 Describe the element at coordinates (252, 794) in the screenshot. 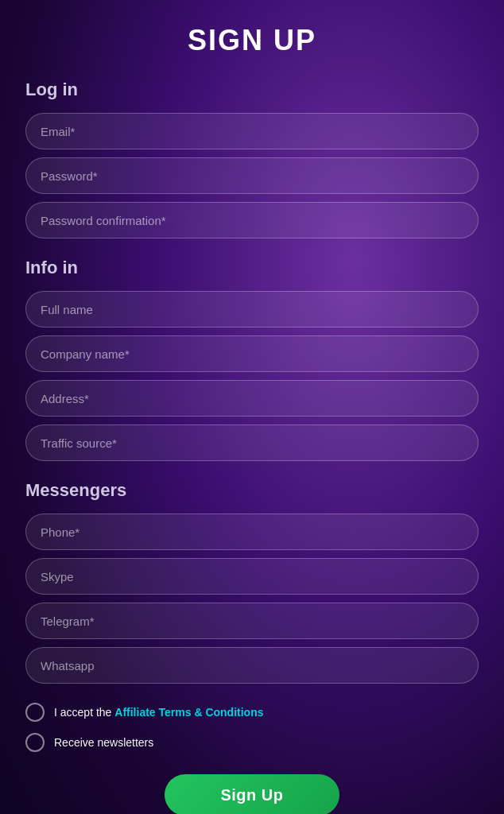

I see `signup-button: Sign Up` at that location.